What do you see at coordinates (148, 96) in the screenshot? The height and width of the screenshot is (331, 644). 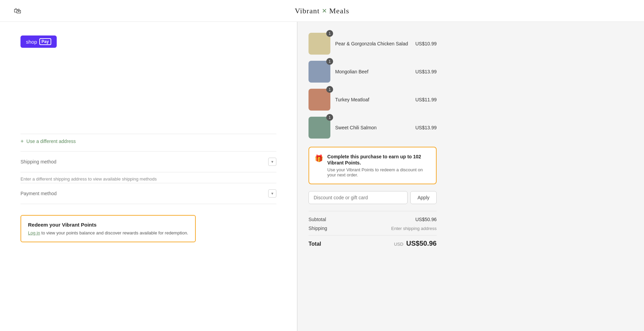 I see `address-section` at bounding box center [148, 96].